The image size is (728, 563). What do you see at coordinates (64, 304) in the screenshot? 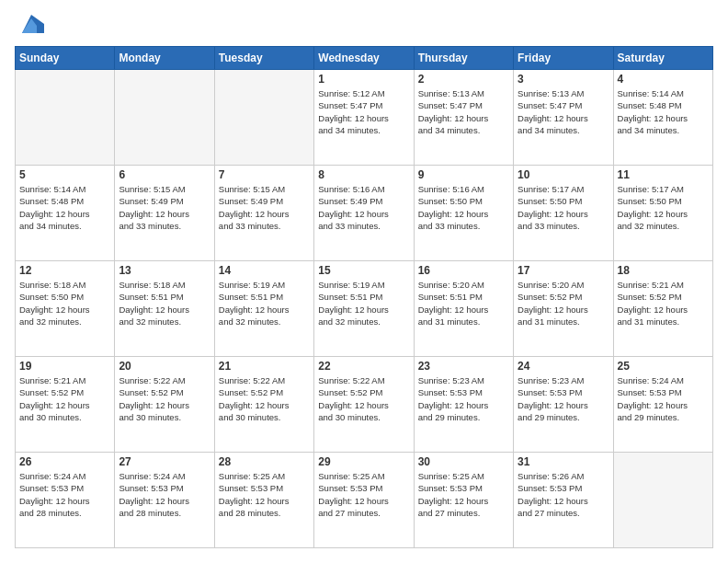
I see `day-info: Sunrise: 5:18 AM Sunset: 5:50 PM Dayligh…` at bounding box center [64, 304].